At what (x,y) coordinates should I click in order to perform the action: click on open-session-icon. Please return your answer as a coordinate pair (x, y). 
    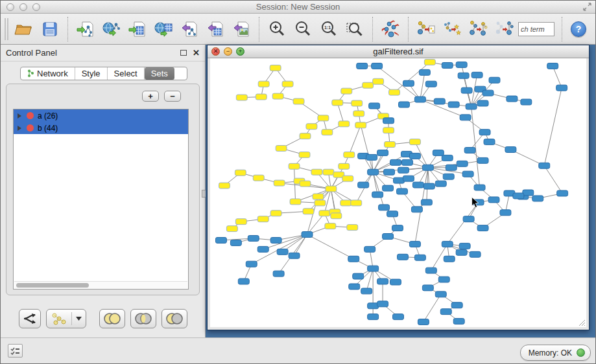
    Looking at the image, I should click on (24, 29).